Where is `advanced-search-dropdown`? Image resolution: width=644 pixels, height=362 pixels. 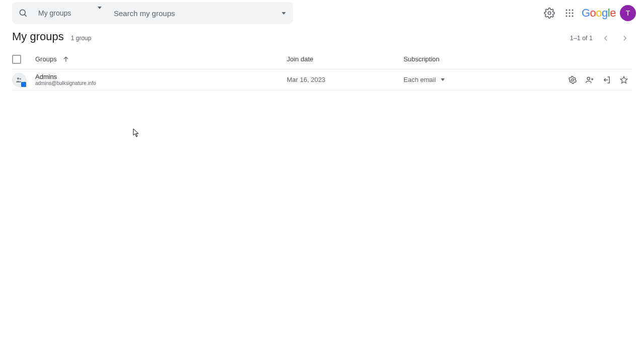 advanced-search-dropdown is located at coordinates (284, 13).